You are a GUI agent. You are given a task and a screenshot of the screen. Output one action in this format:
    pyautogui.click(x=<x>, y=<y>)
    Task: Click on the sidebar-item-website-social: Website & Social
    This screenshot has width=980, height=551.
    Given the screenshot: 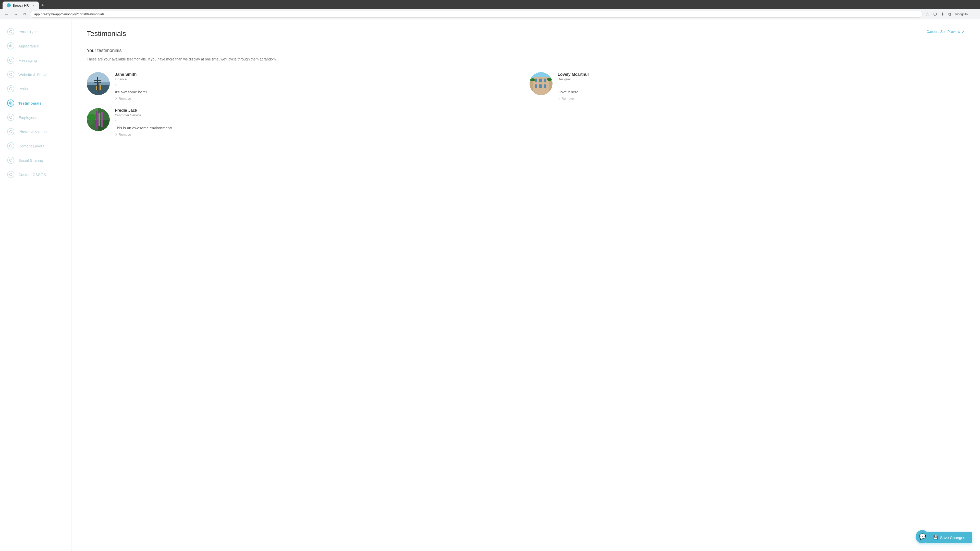 What is the action you would take?
    pyautogui.click(x=36, y=75)
    